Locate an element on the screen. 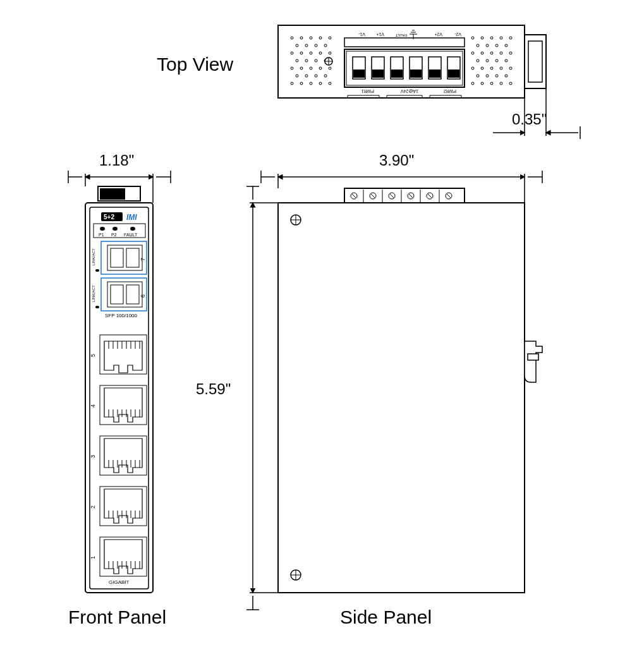  term-label-v1-: V1- is located at coordinates (361, 34).